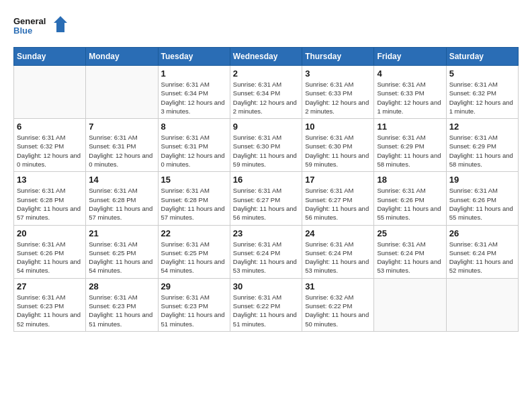  Describe the element at coordinates (194, 234) in the screenshot. I see `day-number: 22` at that location.